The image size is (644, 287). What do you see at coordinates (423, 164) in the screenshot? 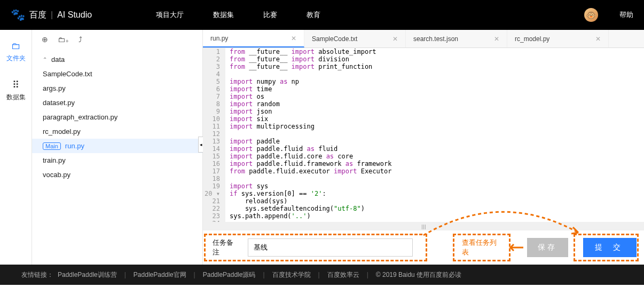
I see `code-line: 16import paddle.fluid.framework as frame…` at bounding box center [423, 164].